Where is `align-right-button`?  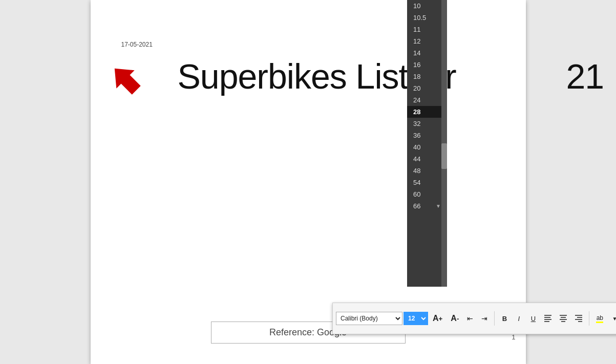
align-right-button is located at coordinates (579, 318).